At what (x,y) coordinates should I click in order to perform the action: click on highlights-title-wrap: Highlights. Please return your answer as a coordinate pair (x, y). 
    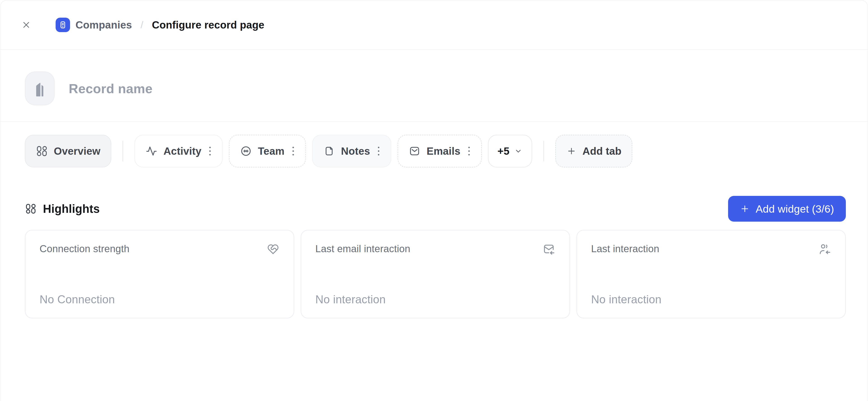
    Looking at the image, I should click on (62, 209).